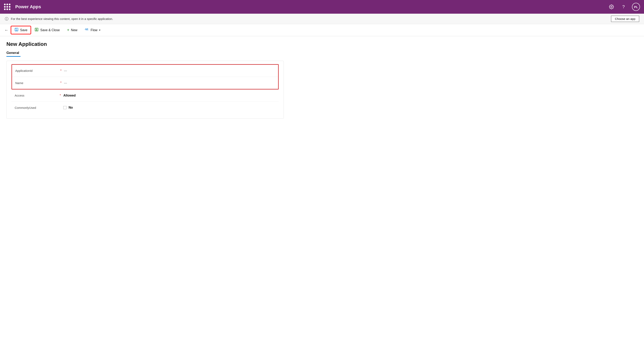 Image resolution: width=644 pixels, height=359 pixels. Describe the element at coordinates (60, 96) in the screenshot. I see `access-required-marker: *` at that location.